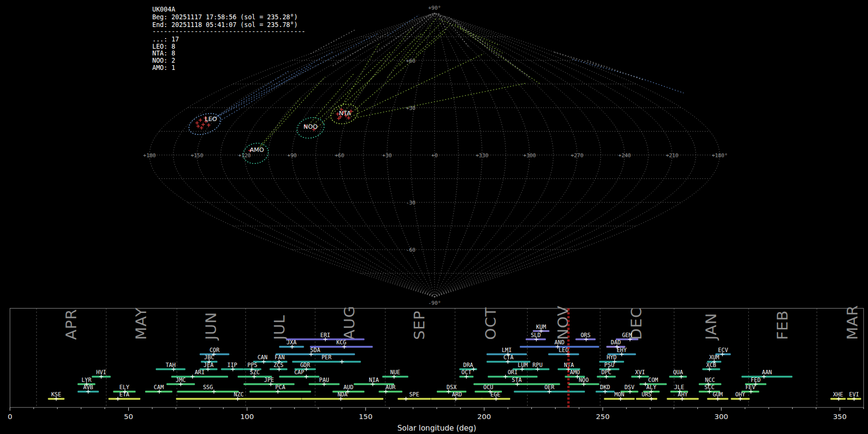 This screenshot has height=434, width=868. I want to click on shower-code-label: KUM, so click(541, 327).